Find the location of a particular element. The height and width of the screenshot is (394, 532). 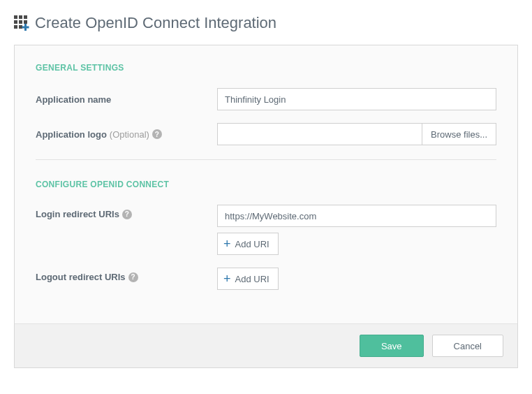

general-section-title: GENERAL SETTINGS is located at coordinates (266, 68).